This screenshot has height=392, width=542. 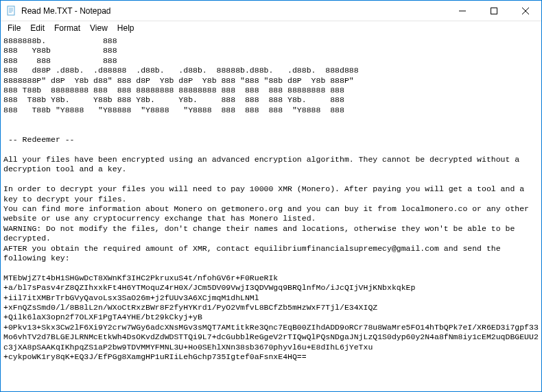 What do you see at coordinates (99, 28) in the screenshot?
I see `menu-view: View` at bounding box center [99, 28].